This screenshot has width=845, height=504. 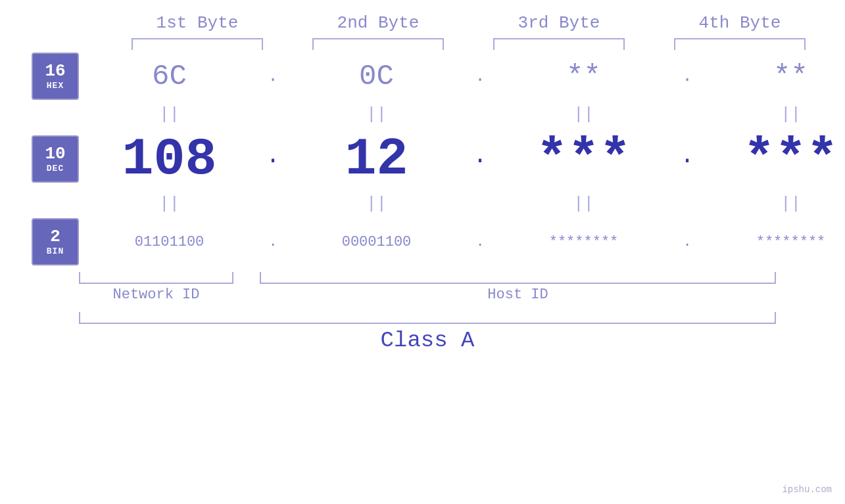 What do you see at coordinates (55, 251) in the screenshot?
I see `bin-badge-label: BIN` at bounding box center [55, 251].